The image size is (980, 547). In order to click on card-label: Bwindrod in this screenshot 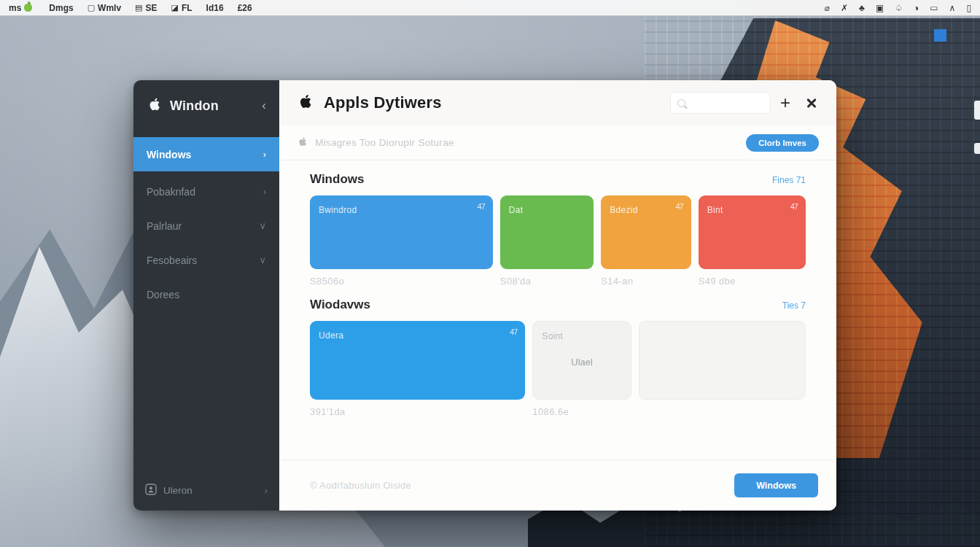, I will do `click(338, 210)`.